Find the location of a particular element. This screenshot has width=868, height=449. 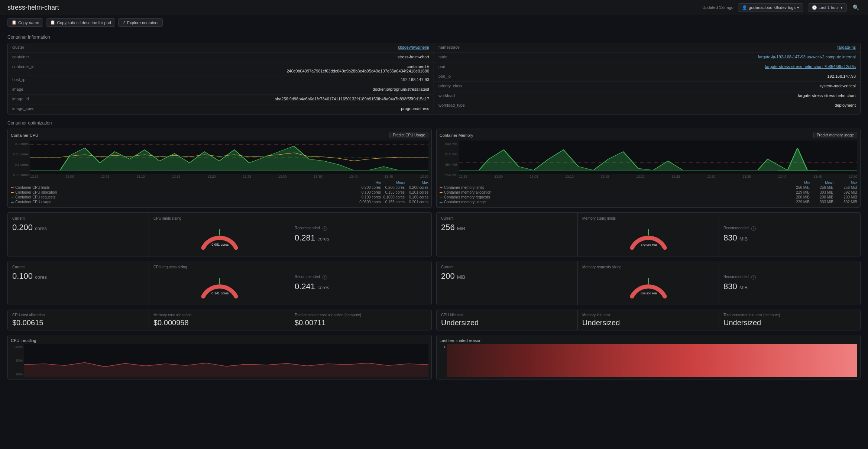

image-label: image is located at coordinates (31, 89).